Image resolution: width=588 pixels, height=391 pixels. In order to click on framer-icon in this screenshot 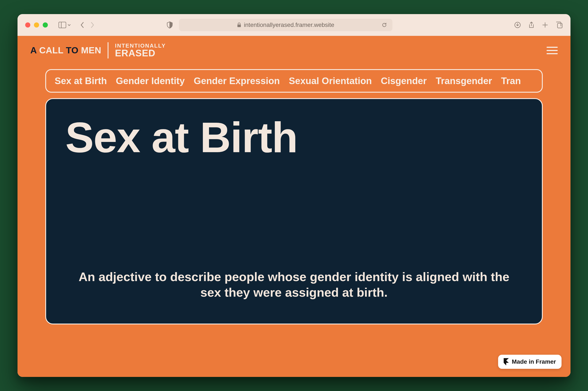, I will do `click(506, 362)`.